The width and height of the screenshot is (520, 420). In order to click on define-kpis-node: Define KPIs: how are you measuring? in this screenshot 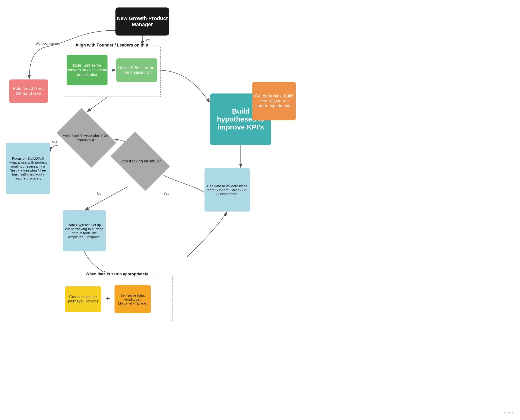, I will do `click(137, 70)`.